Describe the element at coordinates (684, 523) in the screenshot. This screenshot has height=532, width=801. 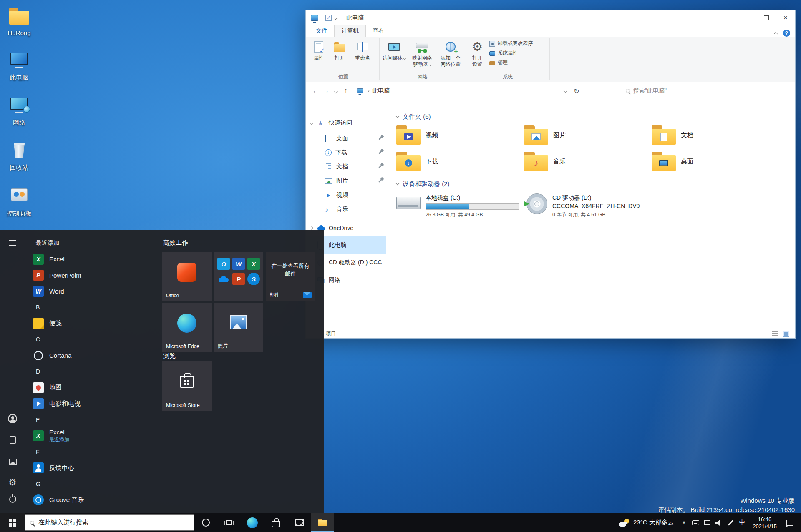
I see `hidden-icons-chevron: ∧` at that location.